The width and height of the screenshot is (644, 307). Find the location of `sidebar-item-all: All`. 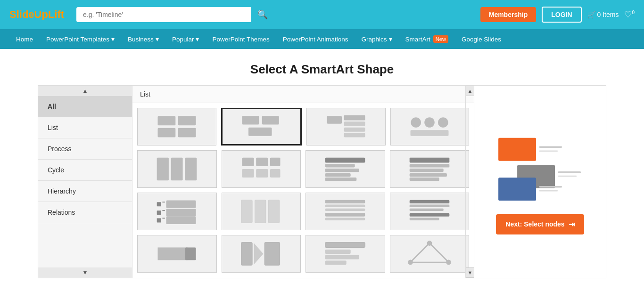

sidebar-item-all: All is located at coordinates (85, 106).